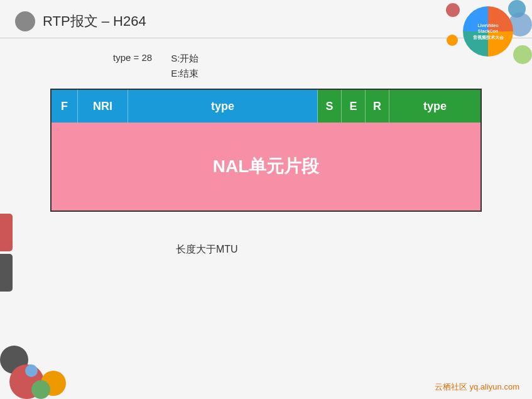 This screenshot has height=399, width=532. What do you see at coordinates (31, 371) in the screenshot?
I see `bdeco-blue` at bounding box center [31, 371].